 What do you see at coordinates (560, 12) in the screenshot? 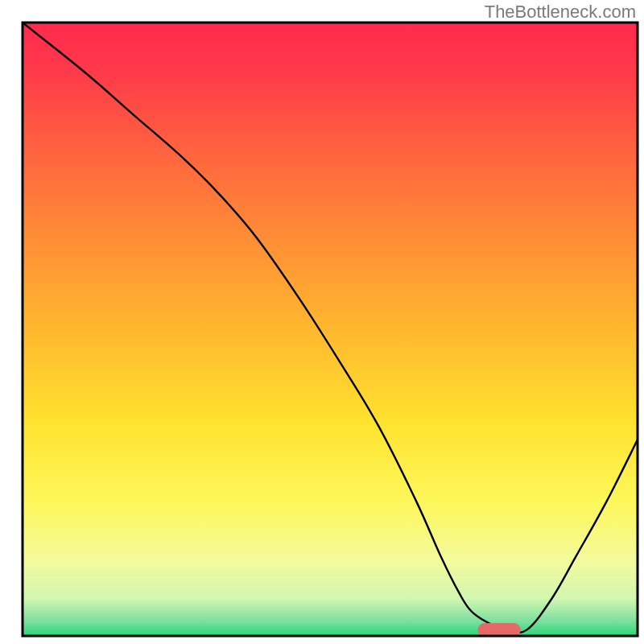
I see `watermark-text: TheBottleneck.com` at bounding box center [560, 12].